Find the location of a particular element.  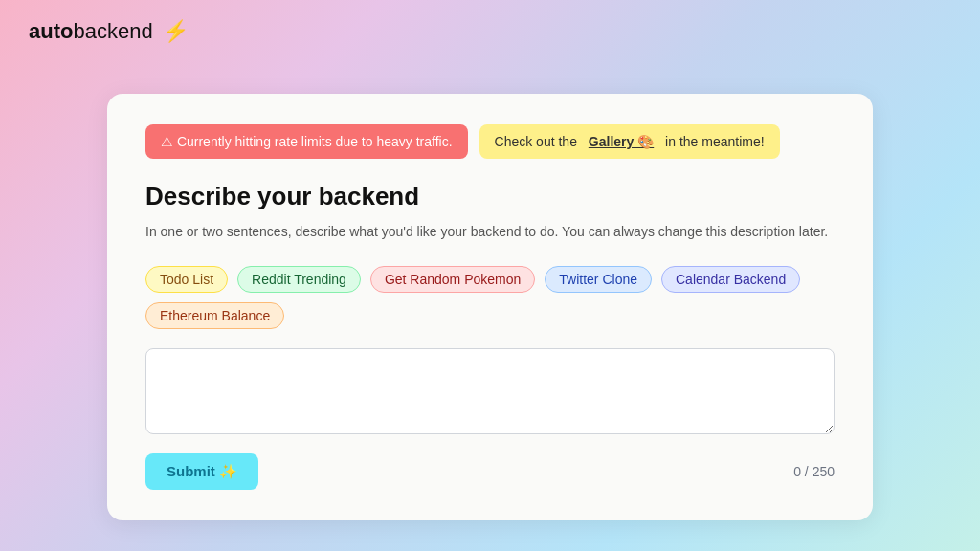

alert-row: ⚠ Currently hitting rate limits due to h… is located at coordinates (490, 142).